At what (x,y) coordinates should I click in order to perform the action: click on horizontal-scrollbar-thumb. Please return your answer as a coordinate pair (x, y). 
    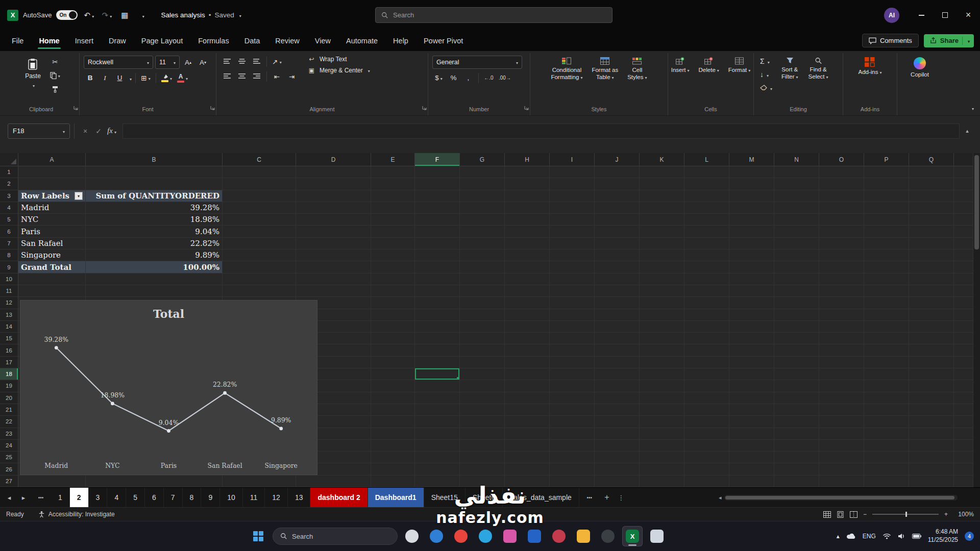
    Looking at the image, I should click on (840, 498).